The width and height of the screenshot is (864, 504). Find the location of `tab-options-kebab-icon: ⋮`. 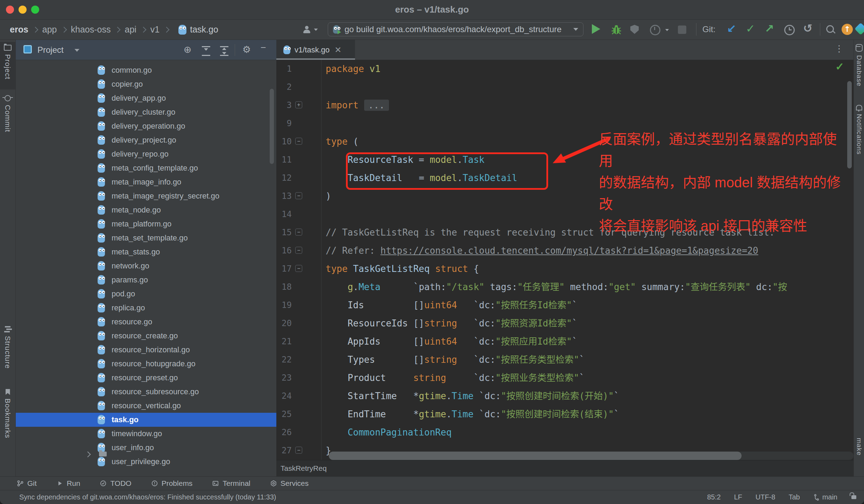

tab-options-kebab-icon: ⋮ is located at coordinates (839, 49).